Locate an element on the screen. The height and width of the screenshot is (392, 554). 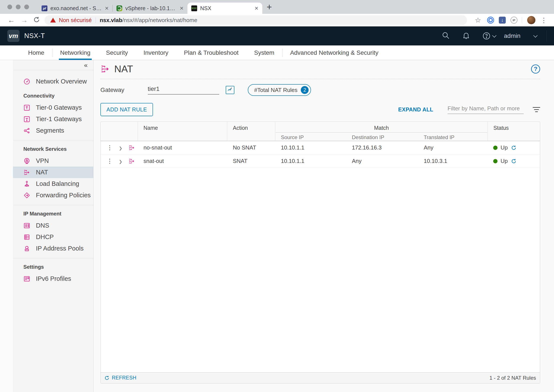
refresh-label: REFRESH is located at coordinates (124, 378).